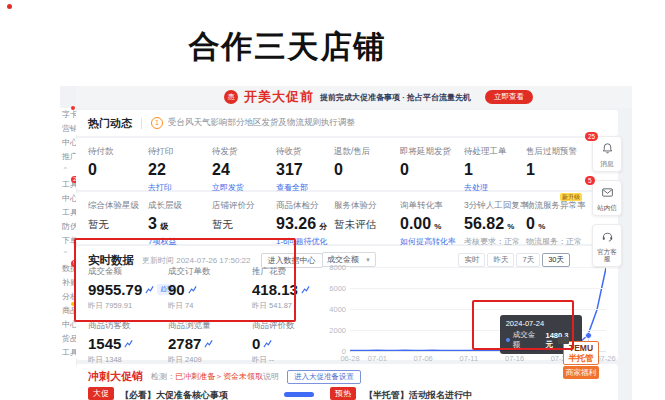  I want to click on order-stat-value: 317, so click(305, 170).